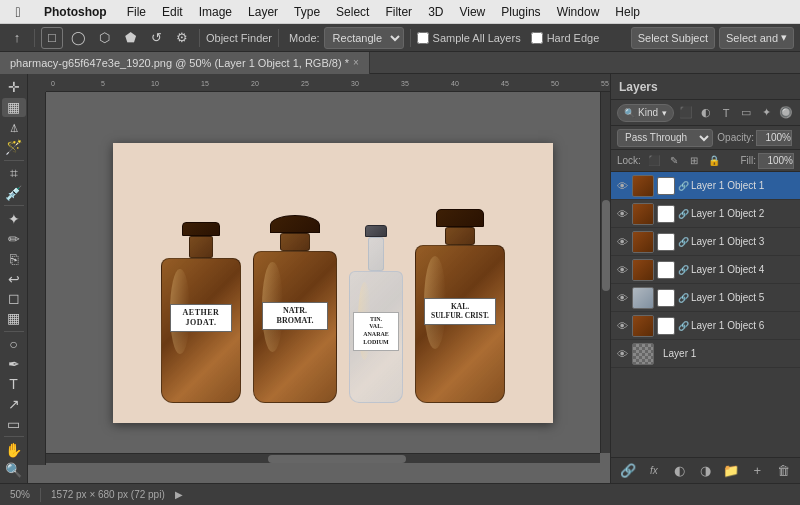  What do you see at coordinates (14, 278) in the screenshot?
I see `tools-panel: ✛ ▦ ⍋ 🪄 ⌗ 💉 ✦ ✏ ⎘ ↩ ◻ ▦ ○ ✒ T ↗ ▭ ✋ 🔍` at bounding box center [14, 278].